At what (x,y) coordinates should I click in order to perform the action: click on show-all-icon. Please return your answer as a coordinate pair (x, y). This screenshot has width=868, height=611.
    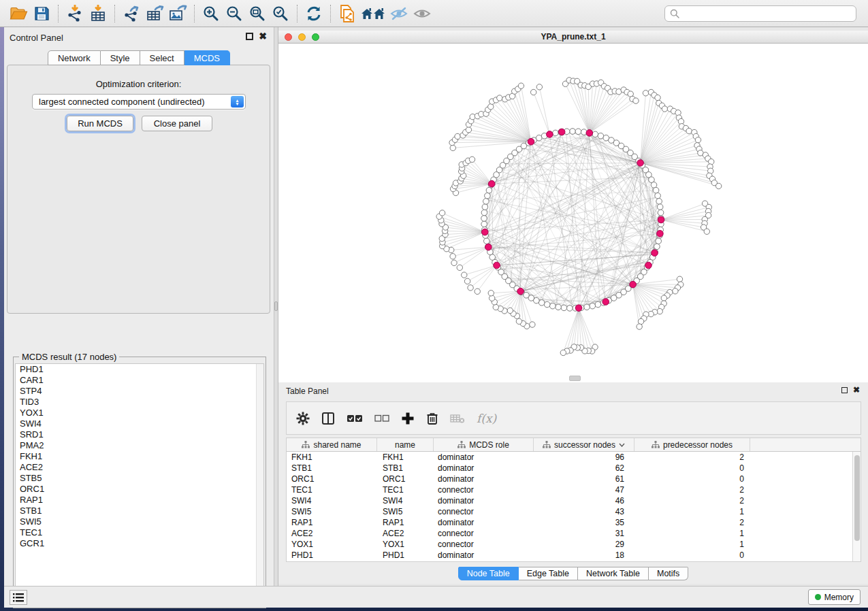
    Looking at the image, I should click on (422, 14).